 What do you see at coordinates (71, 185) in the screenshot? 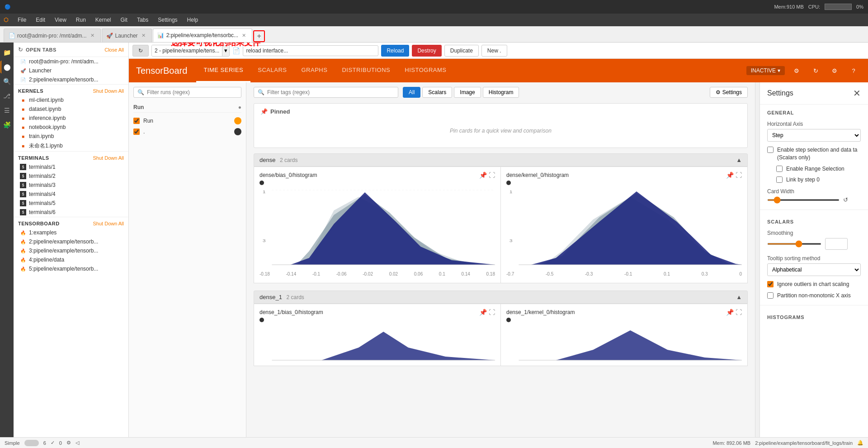
I see `terminal-3: $ terminals/3` at bounding box center [71, 185].